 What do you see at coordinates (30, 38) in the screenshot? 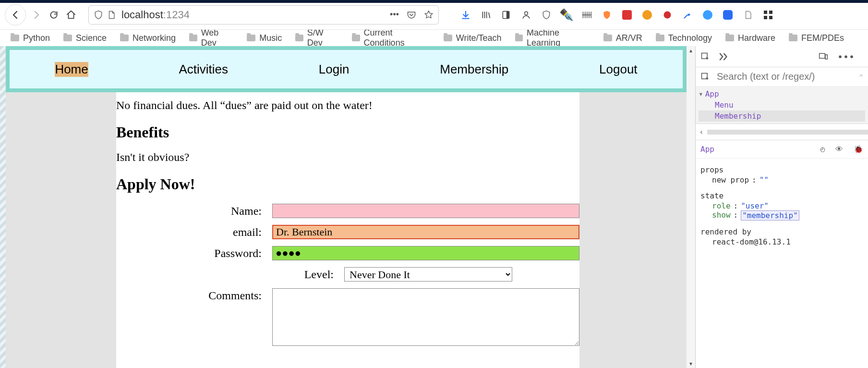
I see `bookmark-python: Python` at bounding box center [30, 38].